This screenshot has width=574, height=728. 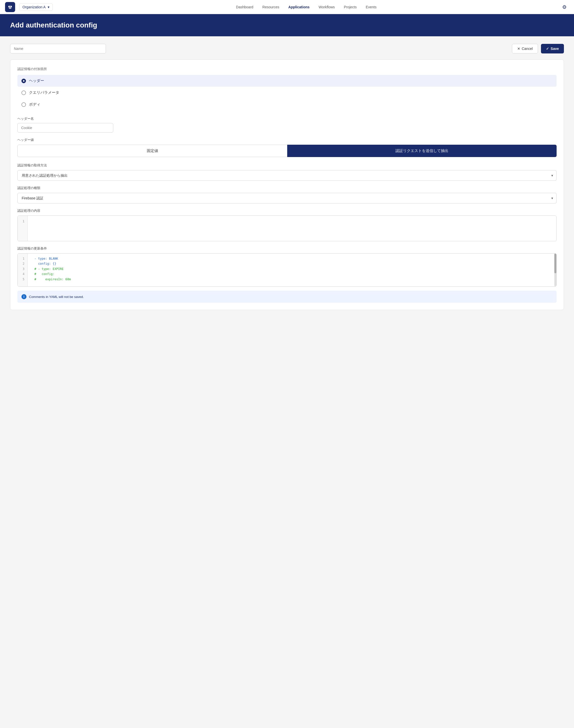 I want to click on nav-link-projects: Projects, so click(x=351, y=7).